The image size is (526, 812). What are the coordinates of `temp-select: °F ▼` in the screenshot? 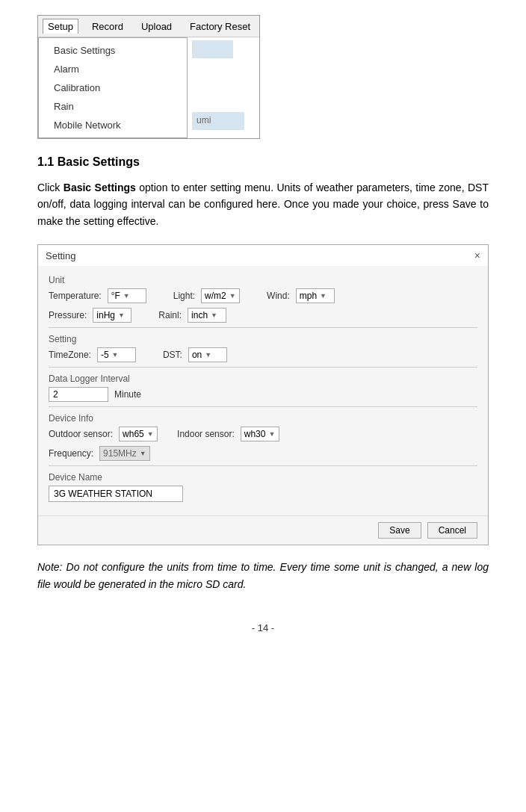 It's located at (127, 296).